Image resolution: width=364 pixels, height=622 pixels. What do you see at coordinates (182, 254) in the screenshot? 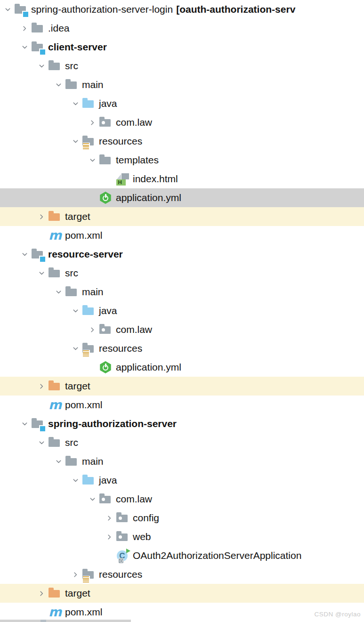
I see `tree-row-resource-server: resource-server` at bounding box center [182, 254].